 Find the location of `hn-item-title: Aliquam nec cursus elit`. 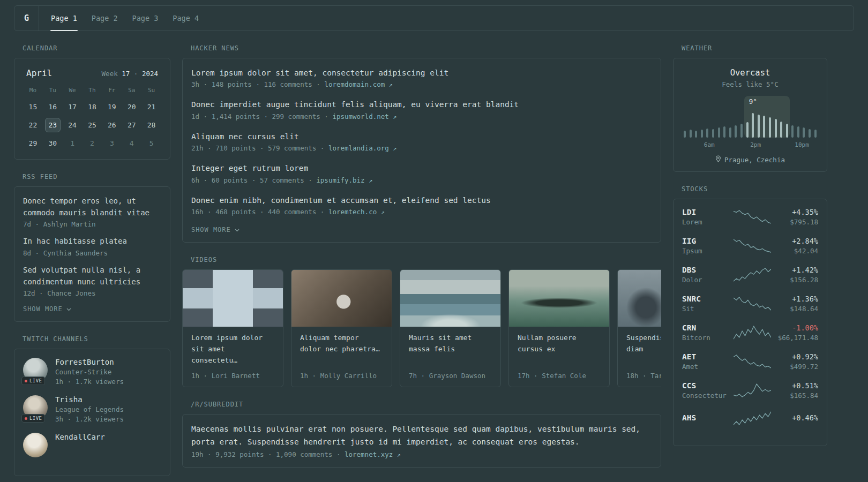

hn-item-title: Aliquam nec cursus elit is located at coordinates (422, 137).